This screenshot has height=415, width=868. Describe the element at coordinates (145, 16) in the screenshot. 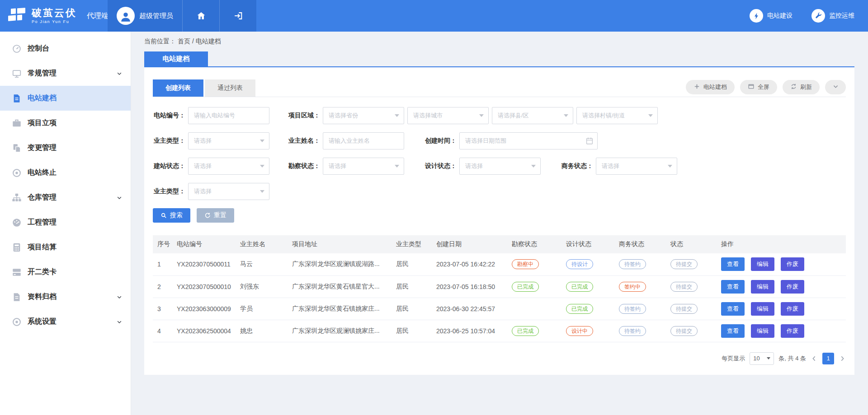

I see `user-profile: 超级管理员` at that location.